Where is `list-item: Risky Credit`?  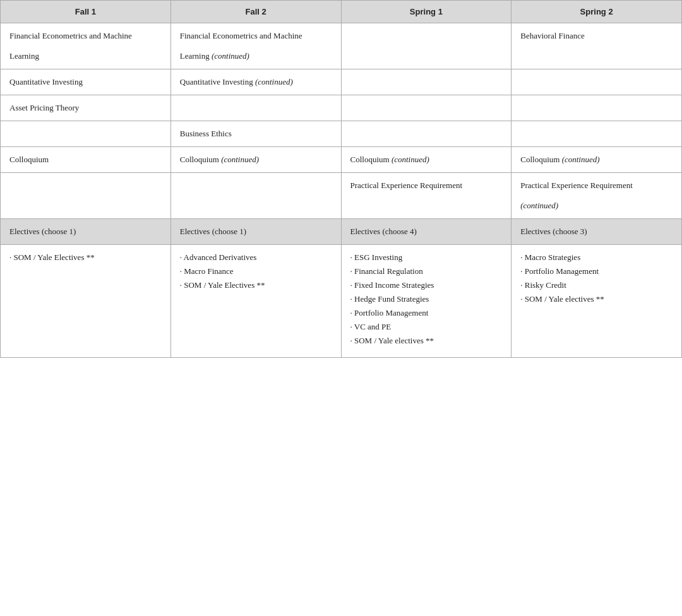 list-item: Risky Credit is located at coordinates (596, 285).